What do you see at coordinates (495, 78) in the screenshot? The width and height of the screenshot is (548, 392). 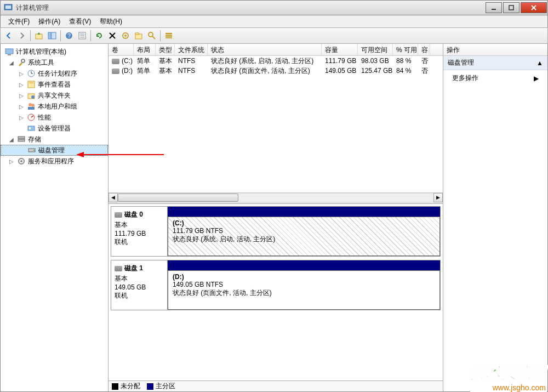 I see `actions-more: 更多操作 ▶` at bounding box center [495, 78].